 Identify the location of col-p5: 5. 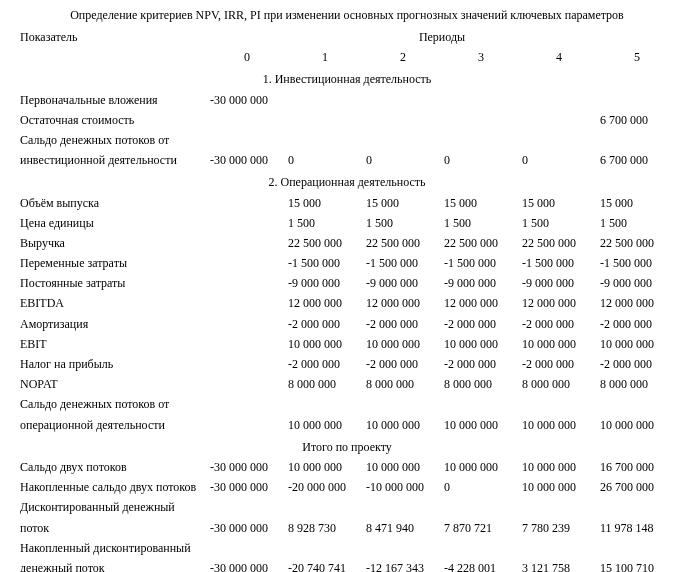
(637, 57).